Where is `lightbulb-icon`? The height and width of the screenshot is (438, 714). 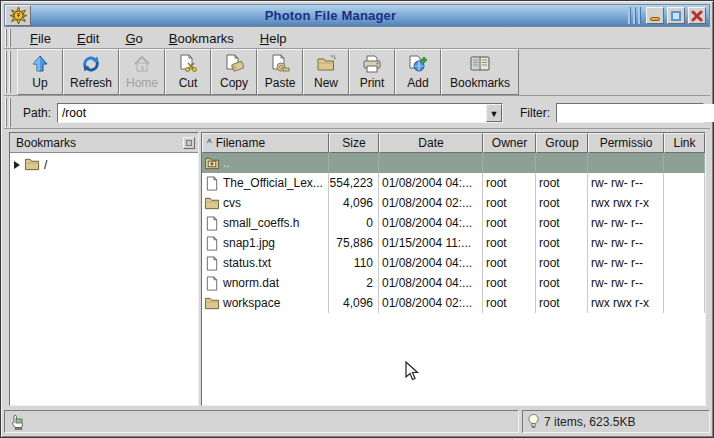 lightbulb-icon is located at coordinates (534, 422).